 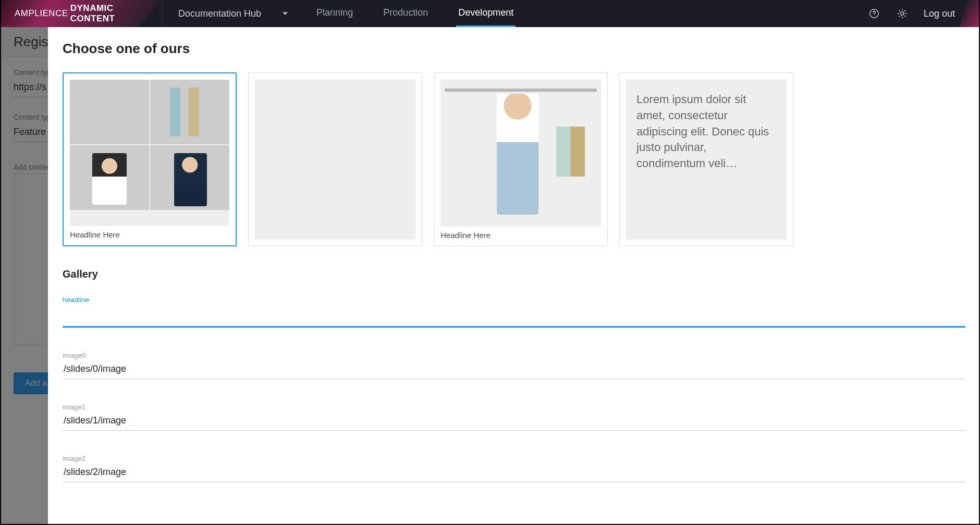 I want to click on section-title-gallery: Gallery, so click(x=514, y=274).